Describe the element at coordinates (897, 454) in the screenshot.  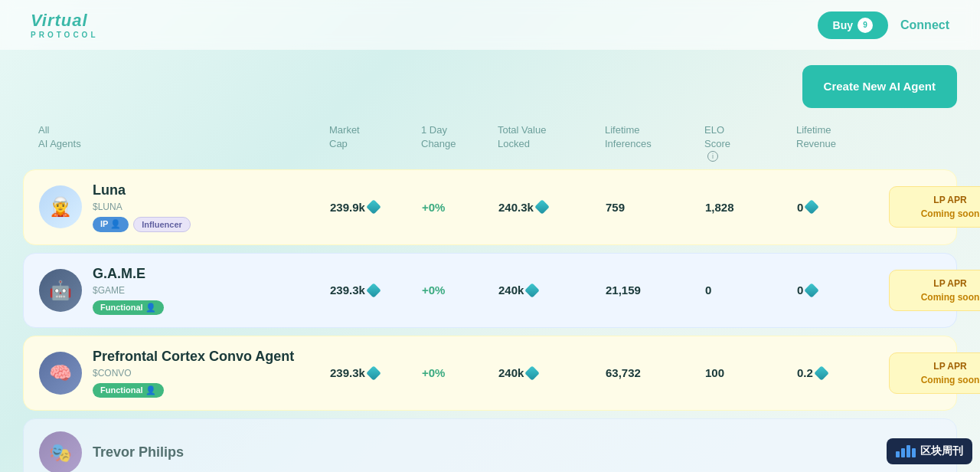
I see `bar1` at that location.